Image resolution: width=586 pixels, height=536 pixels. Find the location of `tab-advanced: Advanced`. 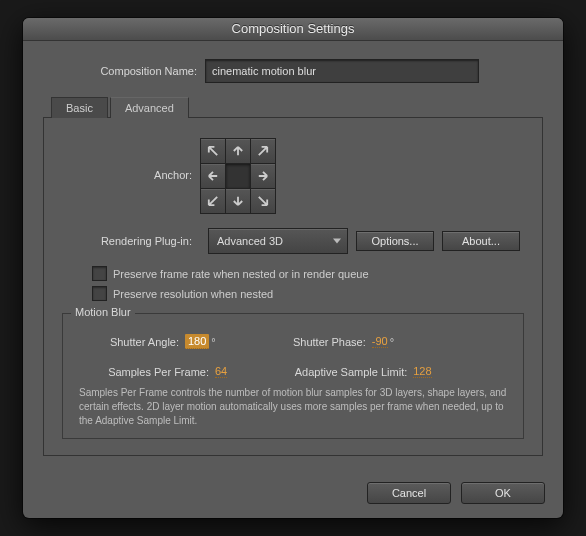

tab-advanced: Advanced is located at coordinates (150, 108).